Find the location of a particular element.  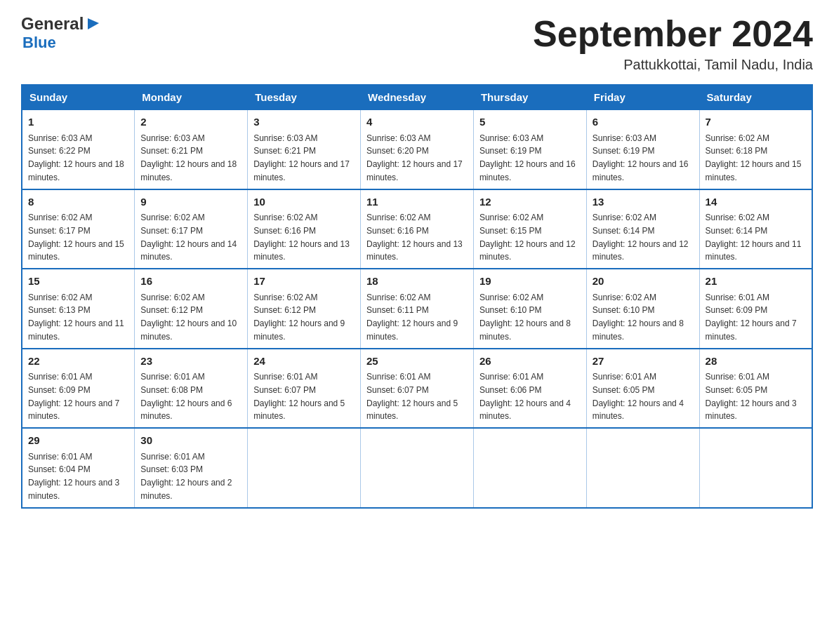

location-subtitle: Pattukkottai, Tamil Nadu, India is located at coordinates (673, 65).